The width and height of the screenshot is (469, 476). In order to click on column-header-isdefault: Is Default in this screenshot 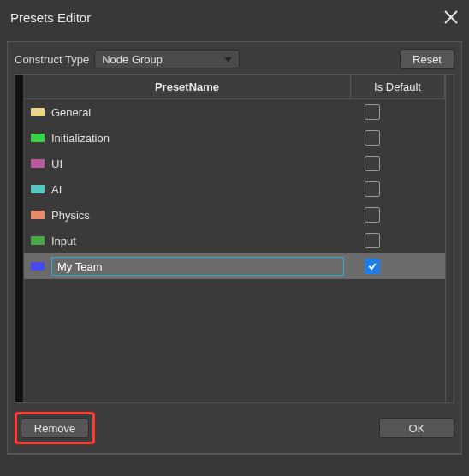, I will do `click(398, 87)`.